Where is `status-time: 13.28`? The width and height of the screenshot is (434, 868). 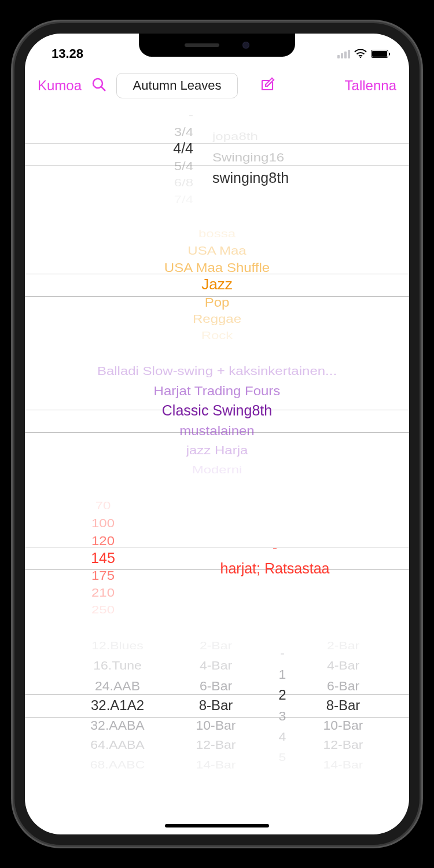 status-time: 13.28 is located at coordinates (67, 54).